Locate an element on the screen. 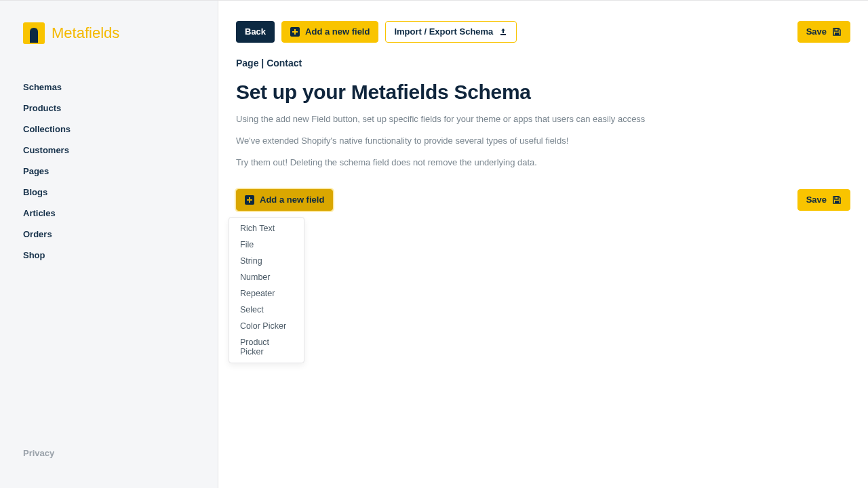  dropdown-item-file: File is located at coordinates (267, 245).